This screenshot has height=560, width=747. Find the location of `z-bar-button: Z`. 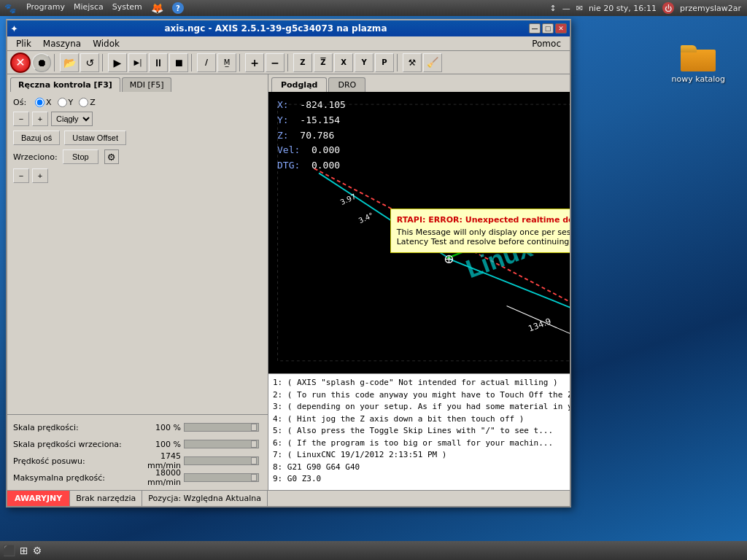

z-bar-button: Z is located at coordinates (323, 63).